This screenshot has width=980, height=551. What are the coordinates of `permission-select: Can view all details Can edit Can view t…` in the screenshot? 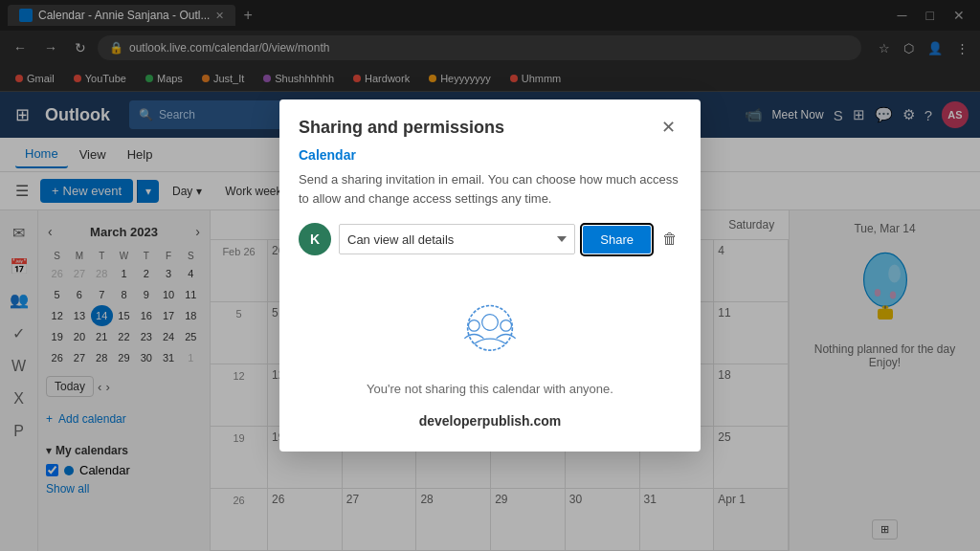 It's located at (457, 239).